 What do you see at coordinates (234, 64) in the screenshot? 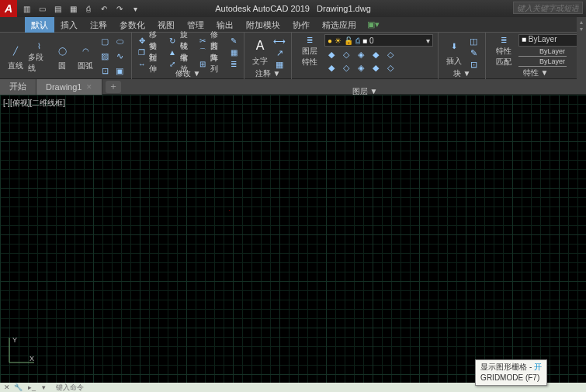
I see `offset-icon: ≣` at bounding box center [234, 64].